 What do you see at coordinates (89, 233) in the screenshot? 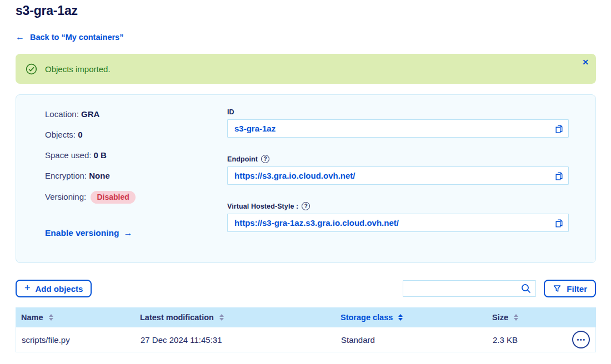
I see `enable-versioning-link: Enable versioning →` at bounding box center [89, 233].